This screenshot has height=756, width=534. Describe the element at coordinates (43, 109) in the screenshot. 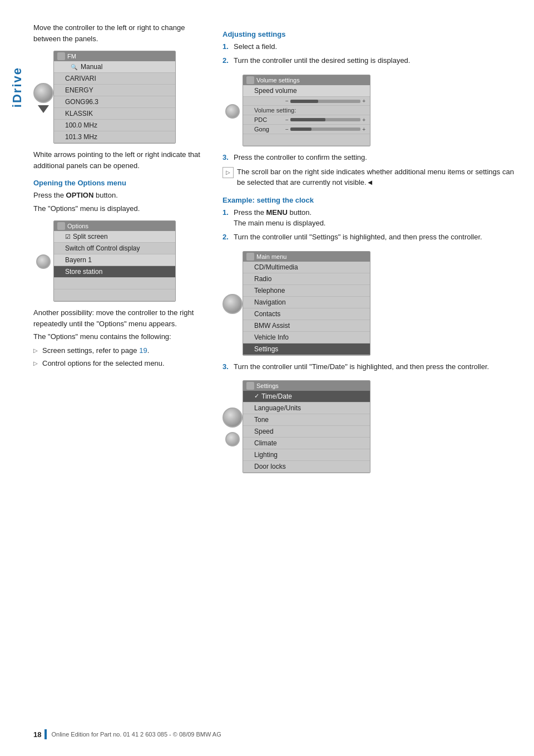

I see `arrow-down-icon` at that location.